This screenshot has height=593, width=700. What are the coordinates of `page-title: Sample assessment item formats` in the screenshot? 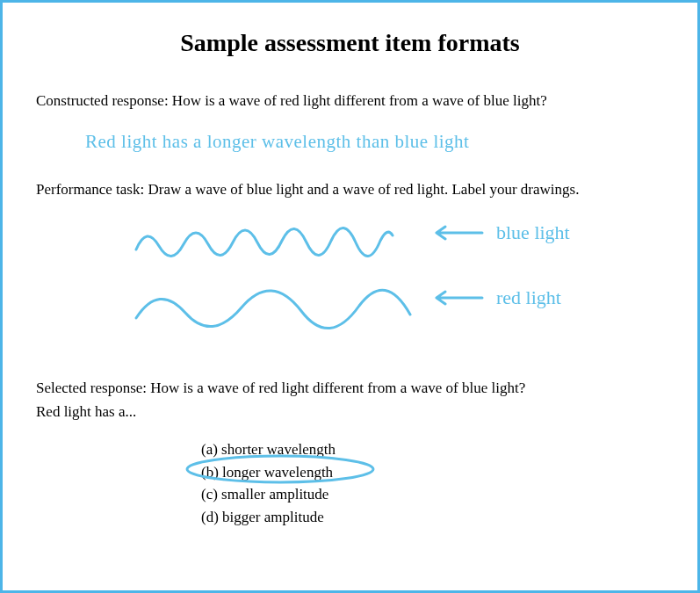 It's located at (350, 43).